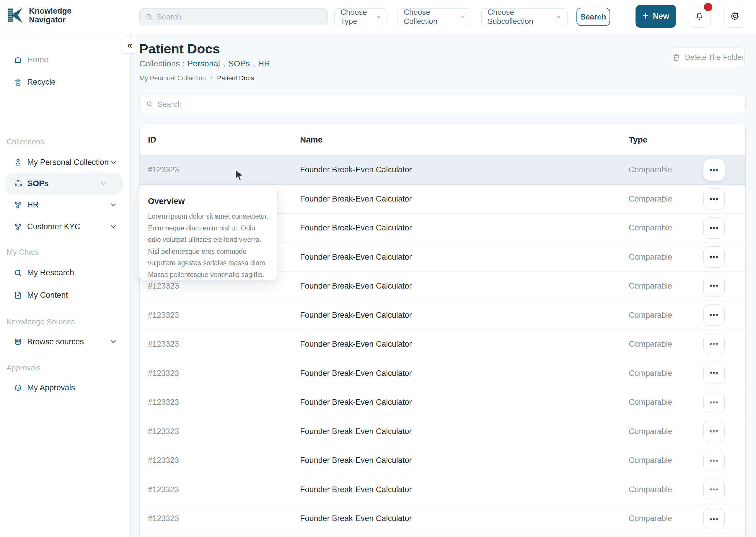  I want to click on person-icon, so click(18, 162).